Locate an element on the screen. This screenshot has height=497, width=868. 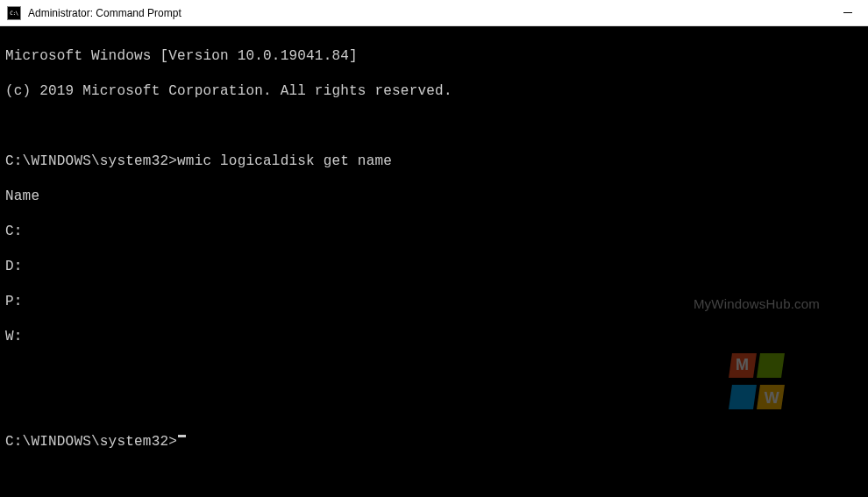
terminal-active-prompt: C:\WINDOWS\system32> is located at coordinates (434, 442).